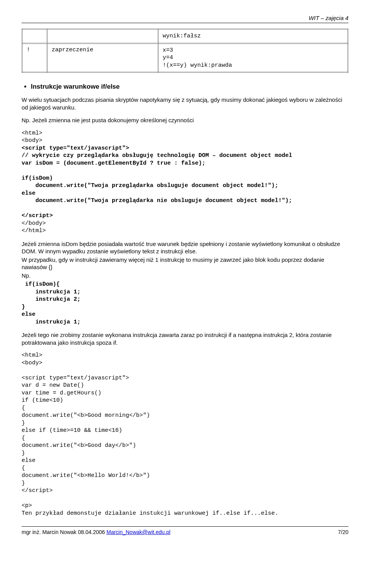 This screenshot has height=588, width=370. What do you see at coordinates (185, 303) in the screenshot?
I see `code-block: if(isDom){ instrukcja 1; instrukcja 2; }…` at bounding box center [185, 303].